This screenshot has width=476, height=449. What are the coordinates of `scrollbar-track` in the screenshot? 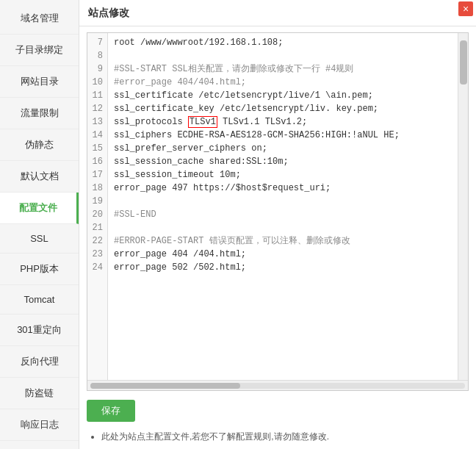 It's located at (278, 386).